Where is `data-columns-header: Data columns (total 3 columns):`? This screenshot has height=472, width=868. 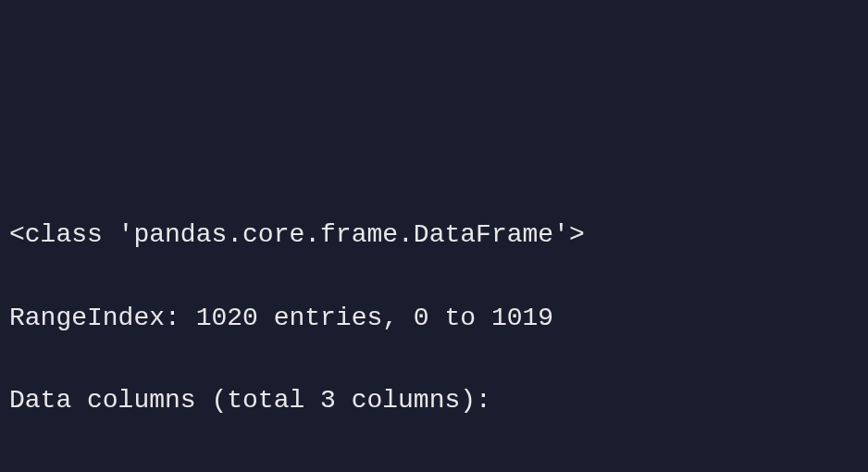
data-columns-header: Data columns (total 3 columns): is located at coordinates (434, 402).